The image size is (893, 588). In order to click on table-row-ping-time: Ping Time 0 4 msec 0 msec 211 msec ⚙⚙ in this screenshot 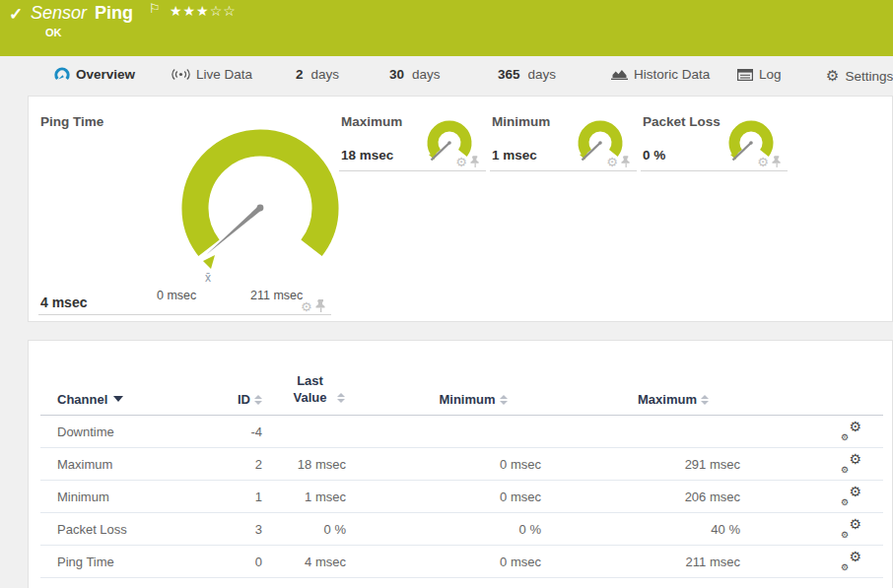, I will do `click(461, 561)`.